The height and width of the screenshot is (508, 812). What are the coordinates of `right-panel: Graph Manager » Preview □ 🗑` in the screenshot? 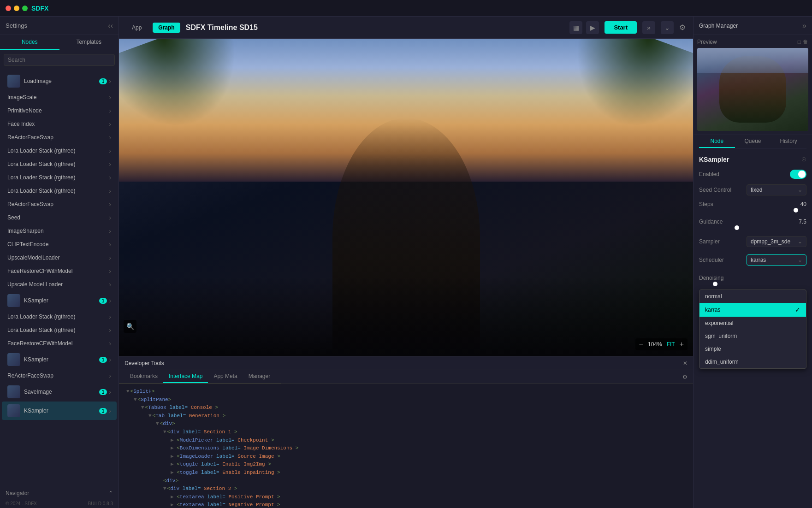 It's located at (753, 262).